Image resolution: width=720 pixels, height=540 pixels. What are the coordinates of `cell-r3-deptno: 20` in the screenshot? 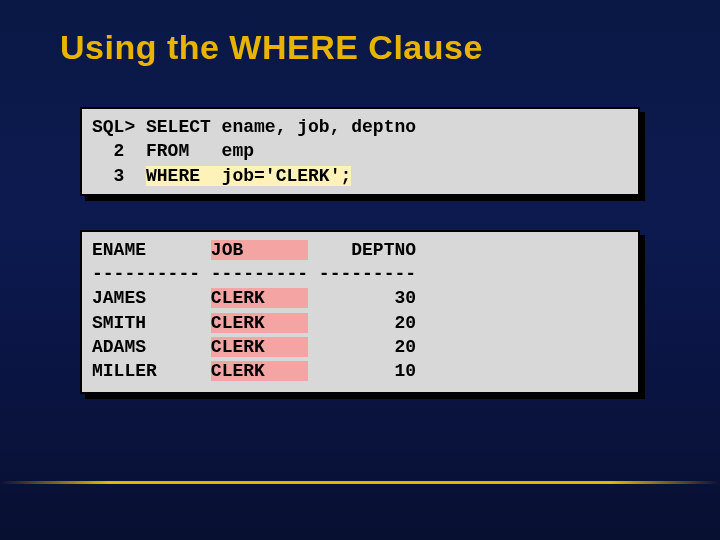 It's located at (362, 347).